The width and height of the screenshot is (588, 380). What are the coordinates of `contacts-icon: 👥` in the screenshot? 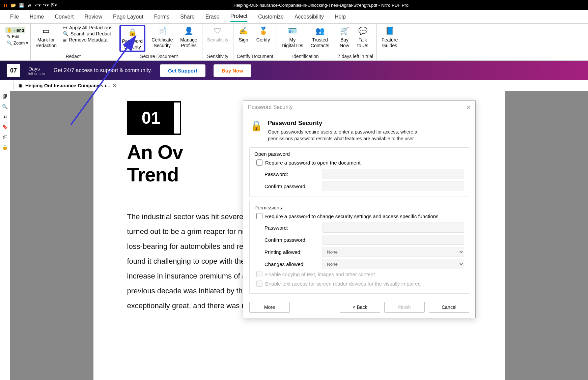 It's located at (320, 31).